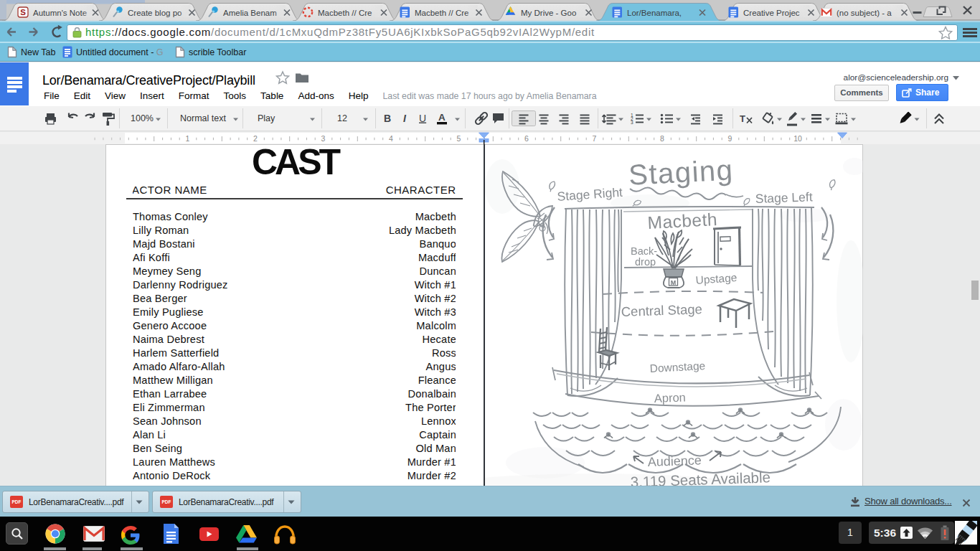  Describe the element at coordinates (405, 118) in the screenshot. I see `svg-text: I` at that location.